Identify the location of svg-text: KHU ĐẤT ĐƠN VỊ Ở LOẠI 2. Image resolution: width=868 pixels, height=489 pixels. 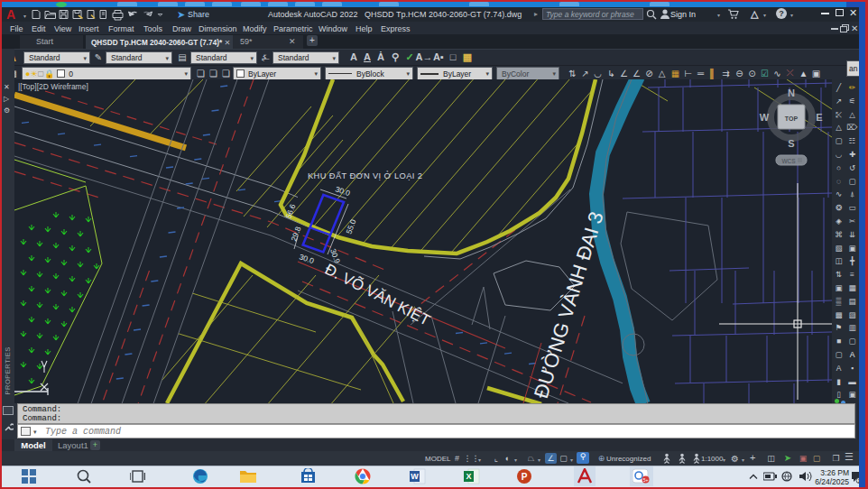
(365, 175).